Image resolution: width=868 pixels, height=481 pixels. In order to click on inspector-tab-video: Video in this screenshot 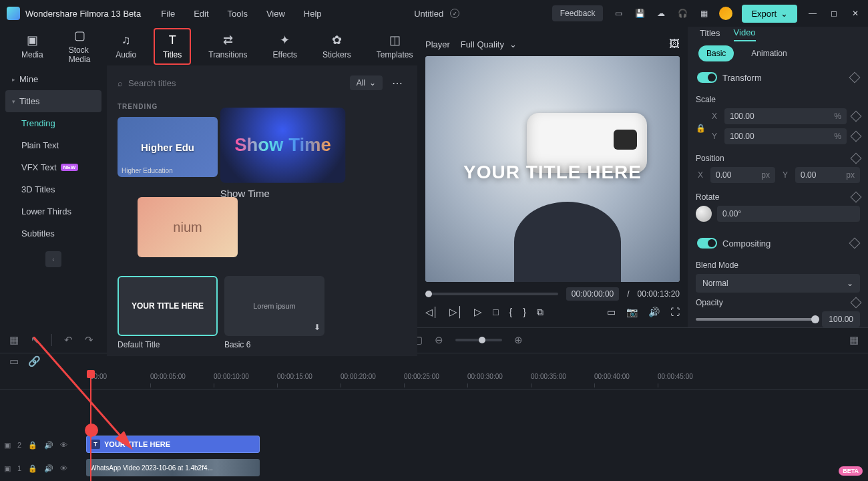, I will do `click(745, 35)`.